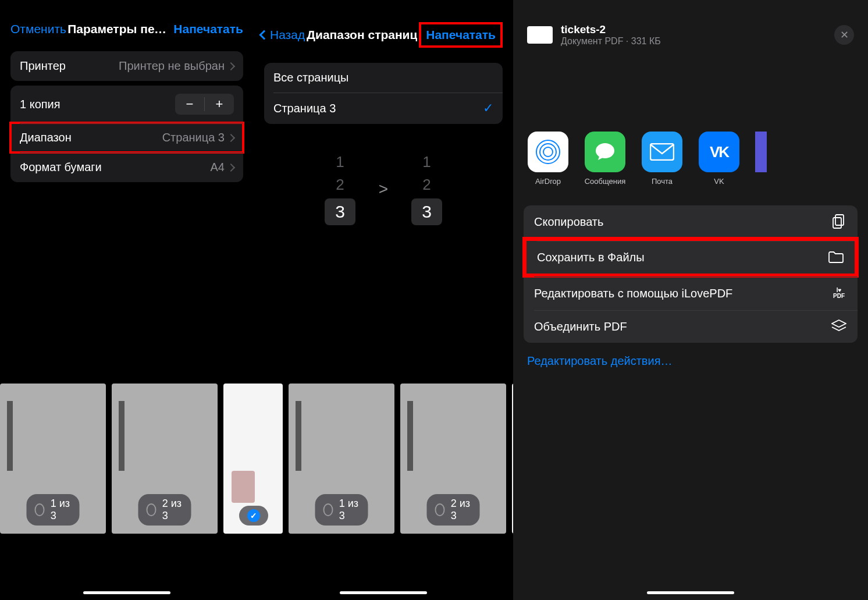 Image resolution: width=868 pixels, height=600 pixels. Describe the element at coordinates (190, 104) in the screenshot. I see `stepper-minus-button: −` at that location.